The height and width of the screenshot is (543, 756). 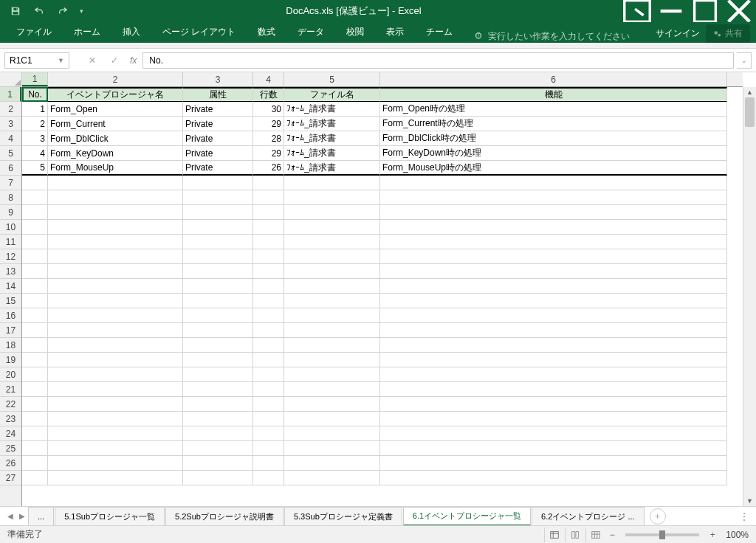 I want to click on row-header: 23, so click(x=10, y=419).